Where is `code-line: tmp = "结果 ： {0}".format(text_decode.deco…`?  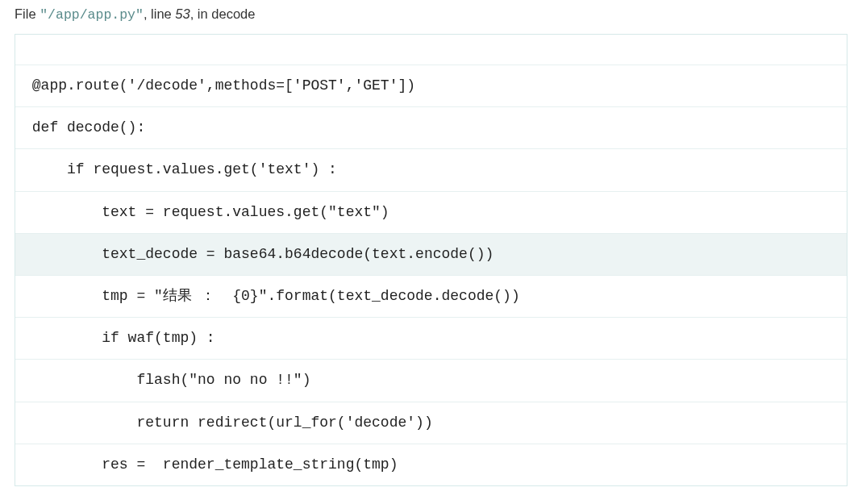
code-line: tmp = "结果 ： {0}".format(text_decode.deco… is located at coordinates (431, 297).